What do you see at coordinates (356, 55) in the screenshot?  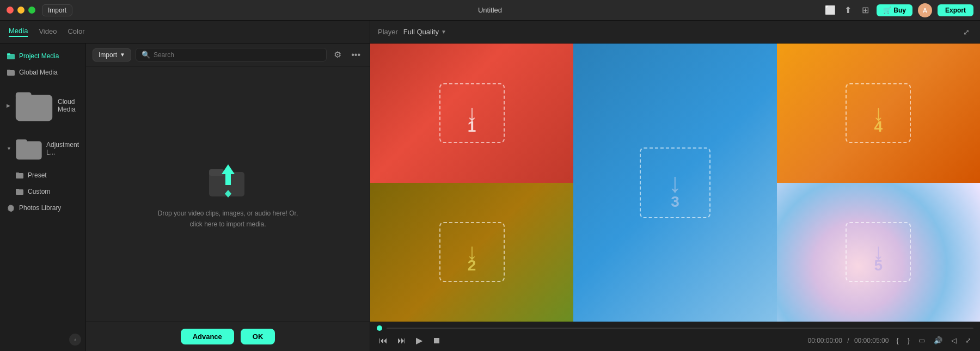 I see `more-options-button: •••` at bounding box center [356, 55].